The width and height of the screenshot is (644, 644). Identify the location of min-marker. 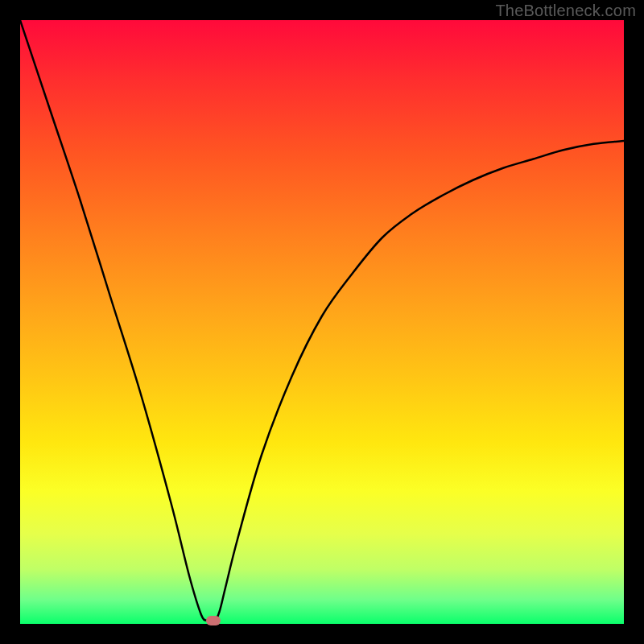
(213, 621).